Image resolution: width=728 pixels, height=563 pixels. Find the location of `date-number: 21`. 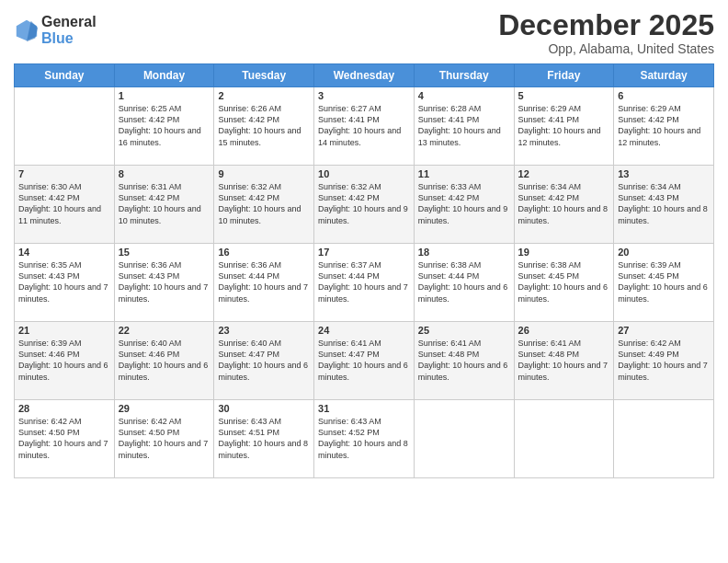

date-number: 21 is located at coordinates (64, 330).